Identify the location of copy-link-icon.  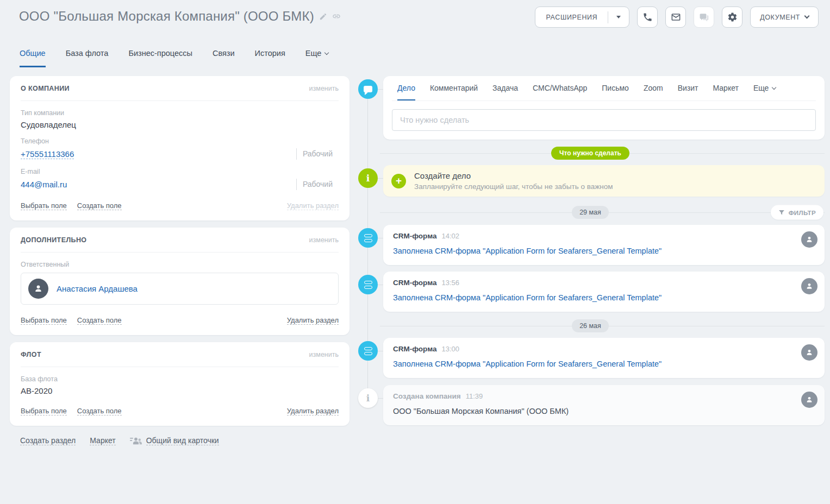
(336, 16).